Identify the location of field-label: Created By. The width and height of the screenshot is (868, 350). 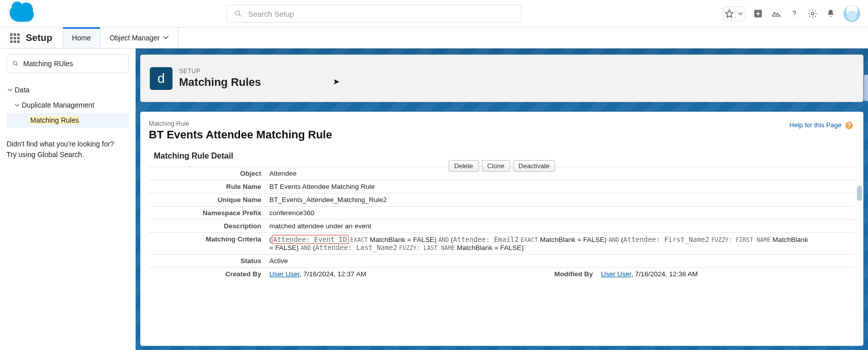
(207, 274).